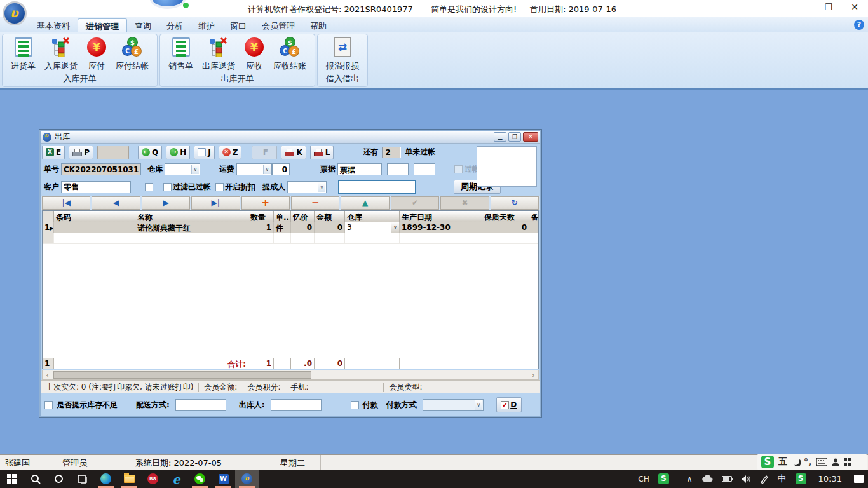 This screenshot has width=868, height=488. Describe the element at coordinates (534, 216) in the screenshot. I see `col-remark: 备注` at that location.